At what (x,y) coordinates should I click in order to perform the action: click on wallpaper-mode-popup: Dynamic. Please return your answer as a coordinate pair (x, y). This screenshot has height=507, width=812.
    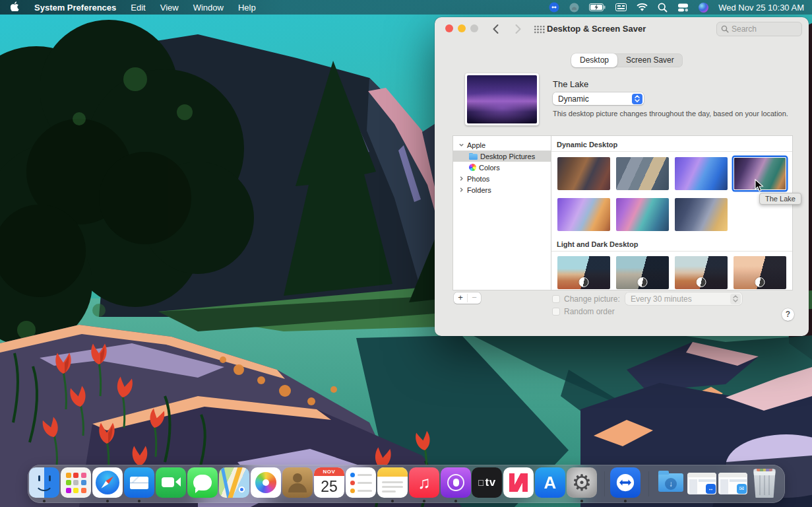
    Looking at the image, I should click on (598, 99).